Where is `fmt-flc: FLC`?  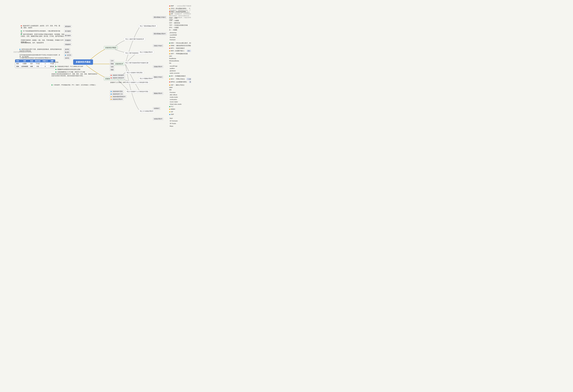 fmt-flc: FLC is located at coordinates (171, 106).